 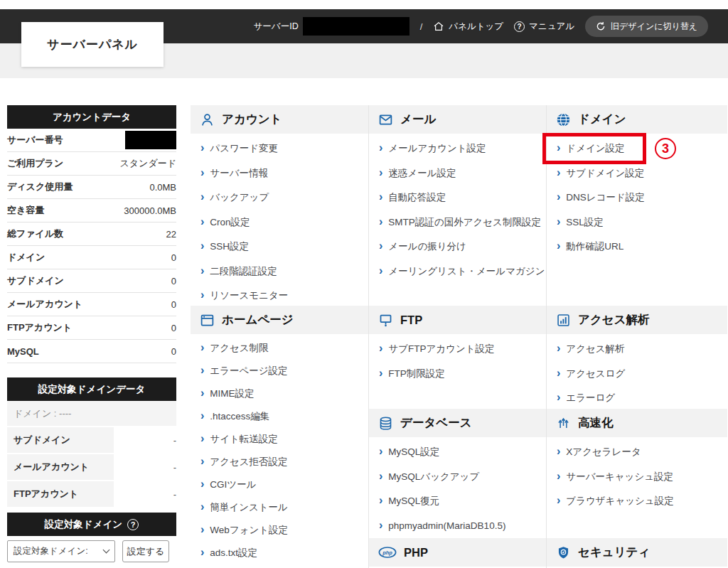 I want to click on section-domain: ドメイン ドメイン設定 3 サブドメイン設定 DNSレコード設定 SSL設定 動…, so click(x=637, y=205).